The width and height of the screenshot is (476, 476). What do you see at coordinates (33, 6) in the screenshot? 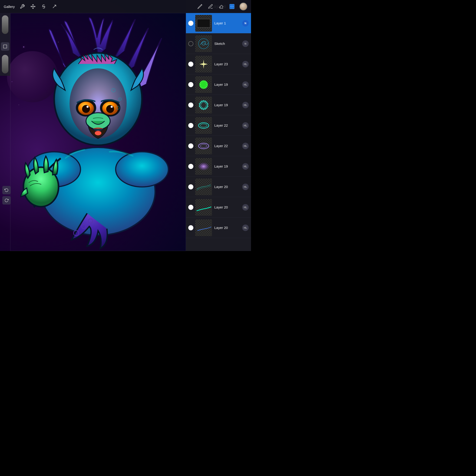
I see `modify-icon` at bounding box center [33, 6].